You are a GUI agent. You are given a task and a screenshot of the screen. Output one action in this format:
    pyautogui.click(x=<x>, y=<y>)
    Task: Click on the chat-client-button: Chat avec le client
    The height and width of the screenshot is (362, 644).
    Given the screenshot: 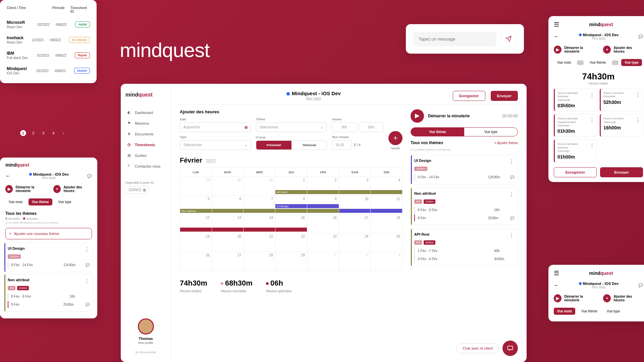 What is the action you would take?
    pyautogui.click(x=478, y=348)
    